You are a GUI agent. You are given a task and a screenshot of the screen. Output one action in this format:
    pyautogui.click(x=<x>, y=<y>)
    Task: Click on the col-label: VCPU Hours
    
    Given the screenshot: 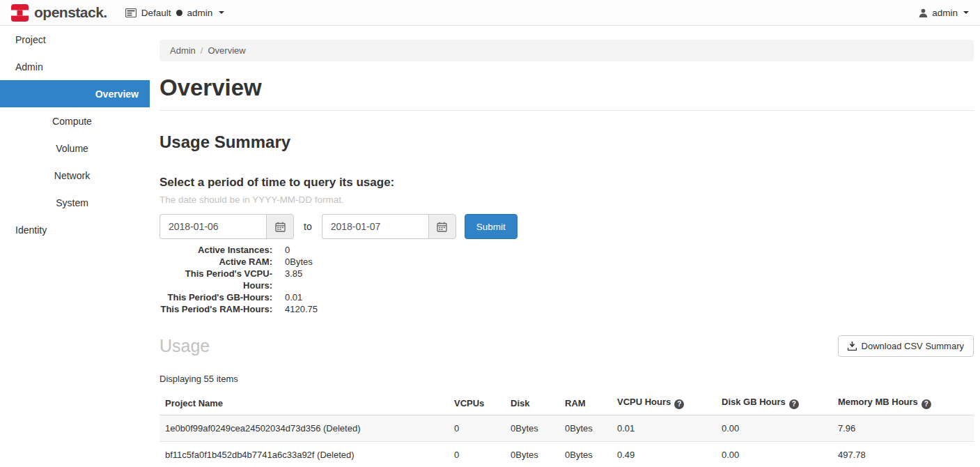 What is the action you would take?
    pyautogui.click(x=644, y=401)
    